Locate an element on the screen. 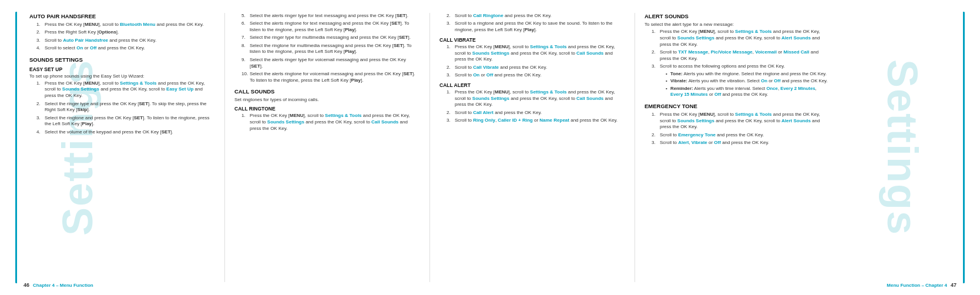 The height and width of the screenshot is (295, 980). pic-voice-link: Pic/Voice Message is located at coordinates (732, 52).